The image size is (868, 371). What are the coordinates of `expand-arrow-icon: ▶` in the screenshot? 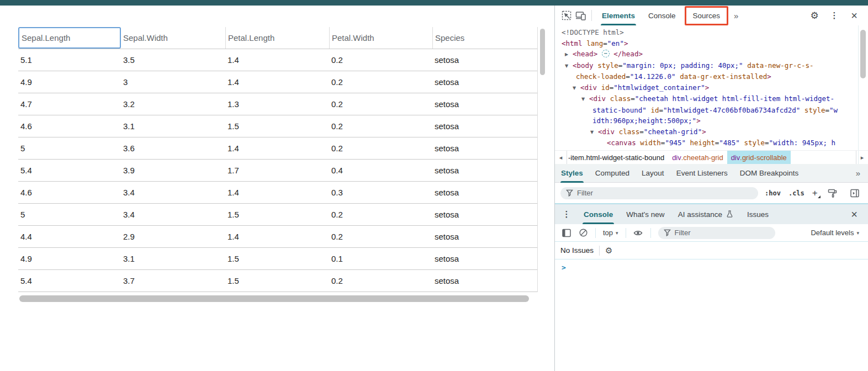 It's located at (569, 55).